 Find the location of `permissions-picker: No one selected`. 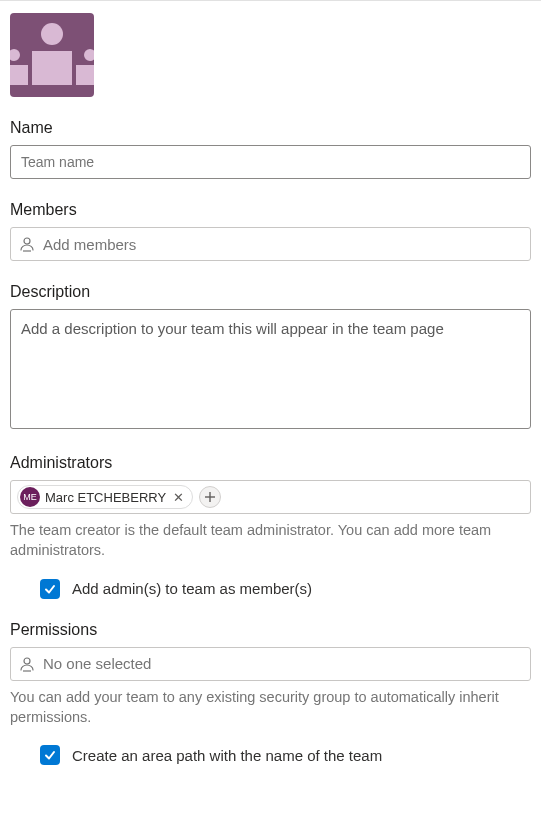

permissions-picker: No one selected is located at coordinates (270, 664).